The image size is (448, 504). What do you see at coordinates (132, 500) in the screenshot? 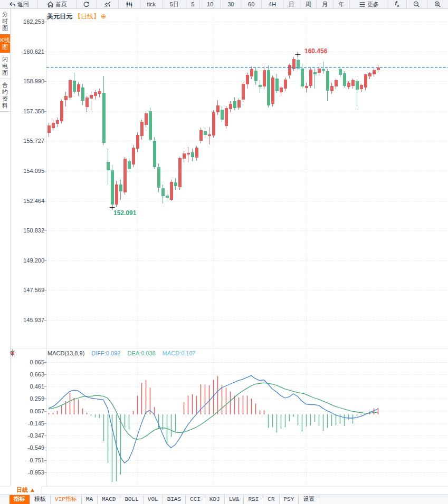
I see `tab-boll: BOLL` at bounding box center [132, 500].